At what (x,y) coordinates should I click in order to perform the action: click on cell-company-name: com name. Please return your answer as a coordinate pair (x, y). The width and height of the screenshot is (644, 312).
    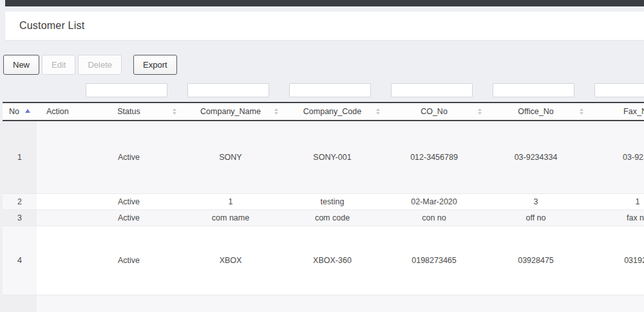
    Looking at the image, I should click on (231, 218).